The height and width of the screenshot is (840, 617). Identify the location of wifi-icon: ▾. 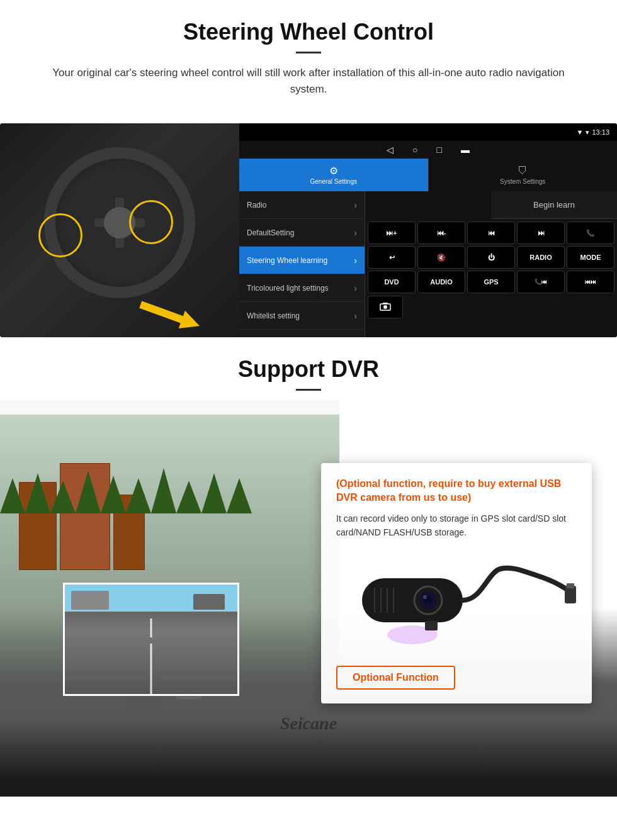
(587, 132).